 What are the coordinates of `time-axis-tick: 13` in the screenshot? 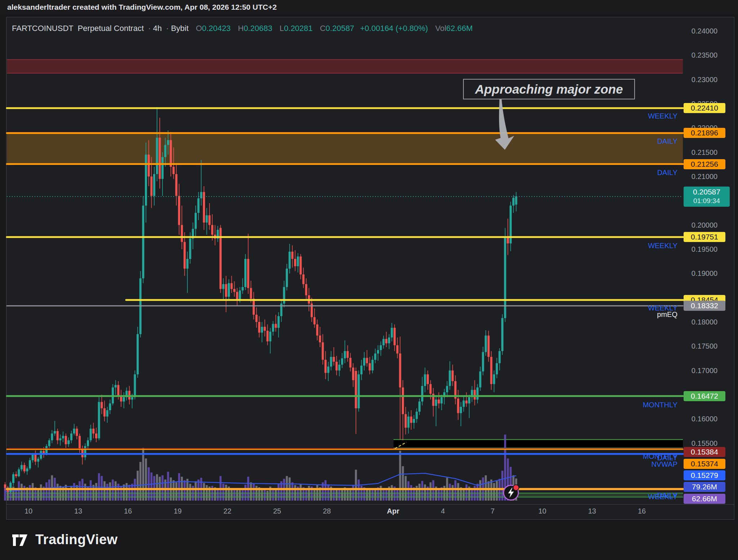 It's located at (78, 511).